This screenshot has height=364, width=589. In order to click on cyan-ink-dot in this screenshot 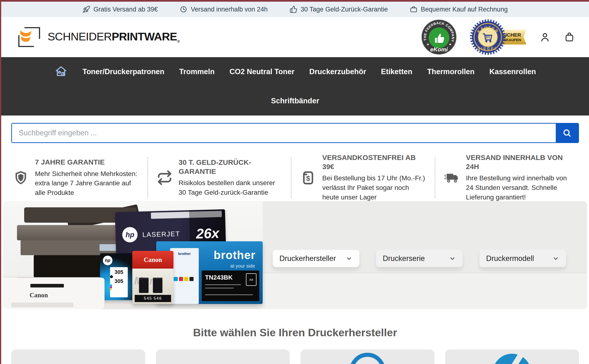, I will do `click(111, 285)`.